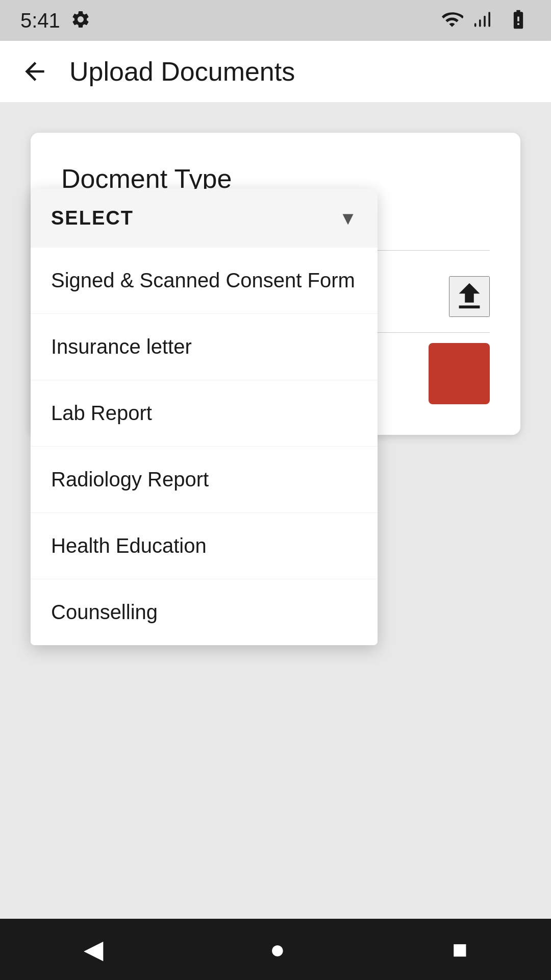 This screenshot has width=551, height=980. Describe the element at coordinates (276, 20) in the screenshot. I see `status-bar: 5:41` at that location.